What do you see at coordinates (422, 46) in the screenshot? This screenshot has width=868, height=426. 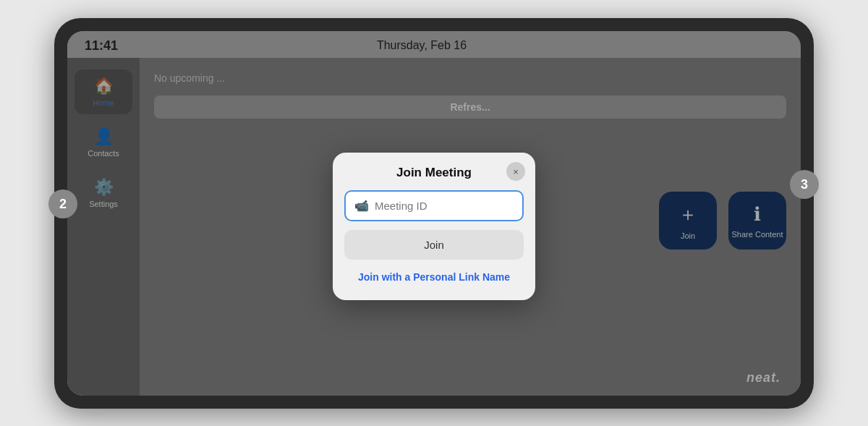 I see `status-date: Thursday, Feb 16` at bounding box center [422, 46].